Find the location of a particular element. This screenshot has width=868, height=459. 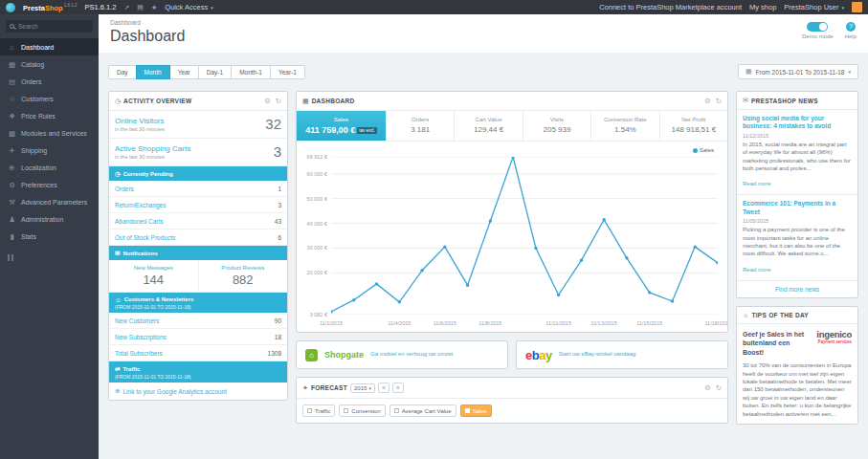

sidebar-item-customers: ☺Customers is located at coordinates (50, 98).